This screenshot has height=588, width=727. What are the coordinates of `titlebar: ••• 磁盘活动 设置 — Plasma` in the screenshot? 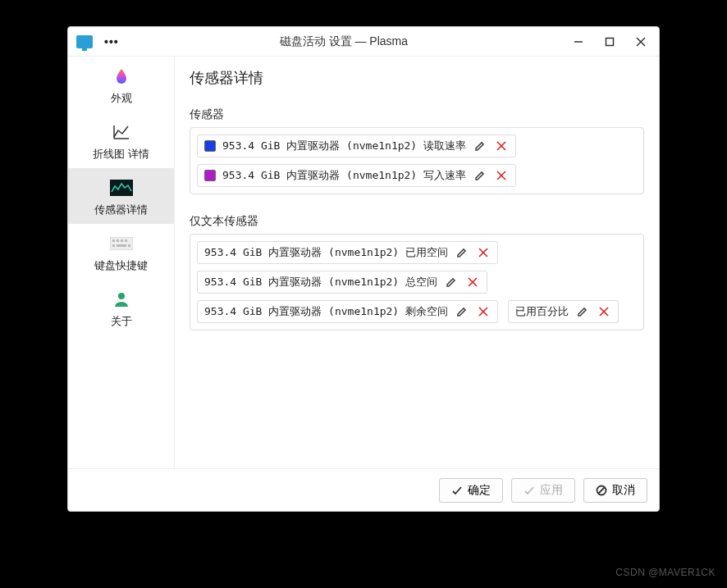 It's located at (364, 42).